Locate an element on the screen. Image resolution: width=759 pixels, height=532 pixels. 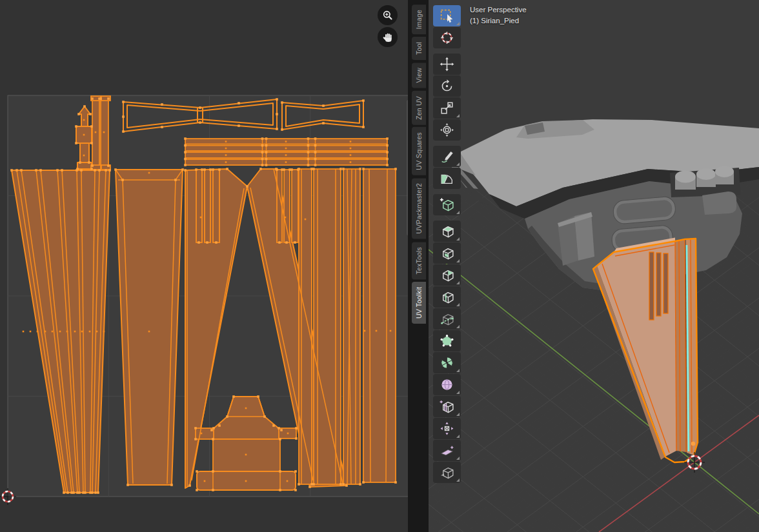
magnifier-plus-icon is located at coordinates (388, 15).